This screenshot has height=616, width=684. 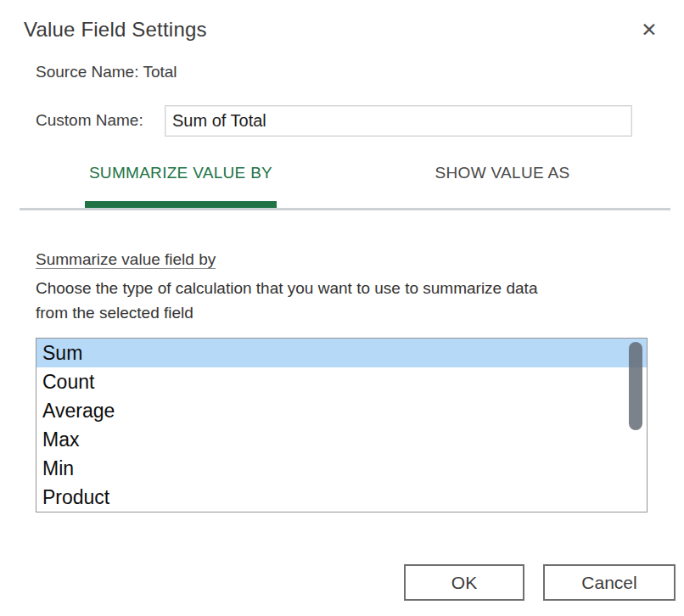 I want to click on active-tab-underline, so click(x=181, y=204).